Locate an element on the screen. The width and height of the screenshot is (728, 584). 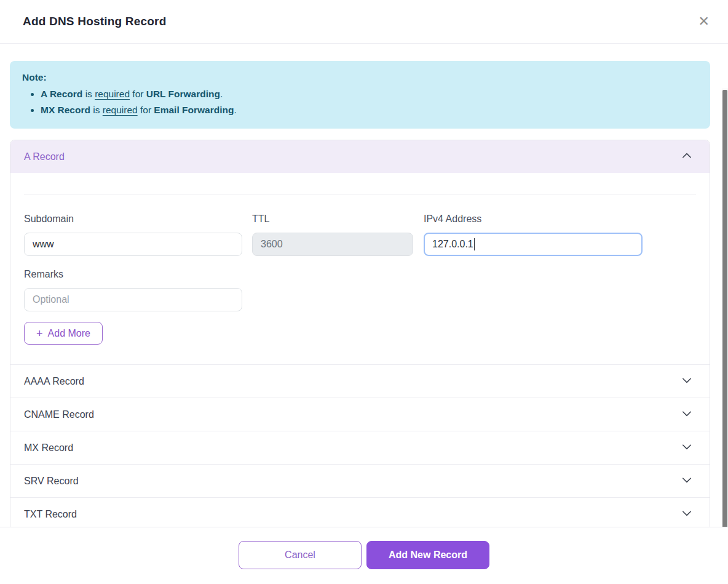
accordion-label: A Record is located at coordinates (44, 157).